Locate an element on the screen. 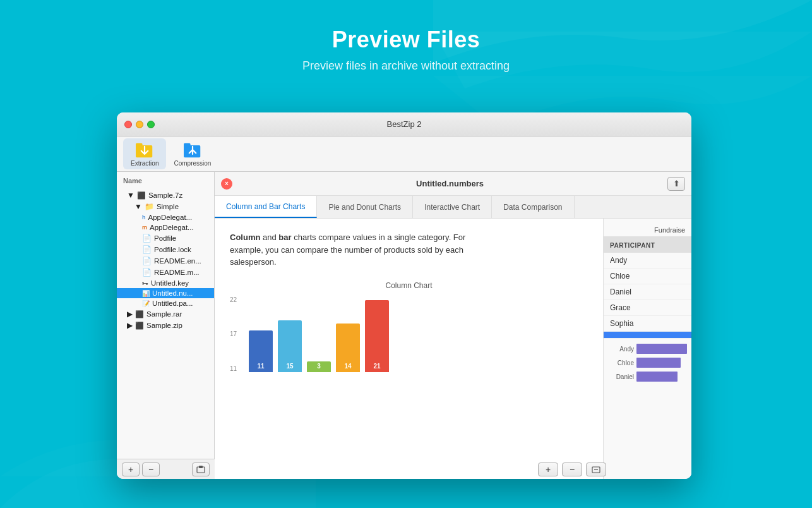 The height and width of the screenshot is (508, 812). tab-label: Interactive Chart is located at coordinates (452, 207).